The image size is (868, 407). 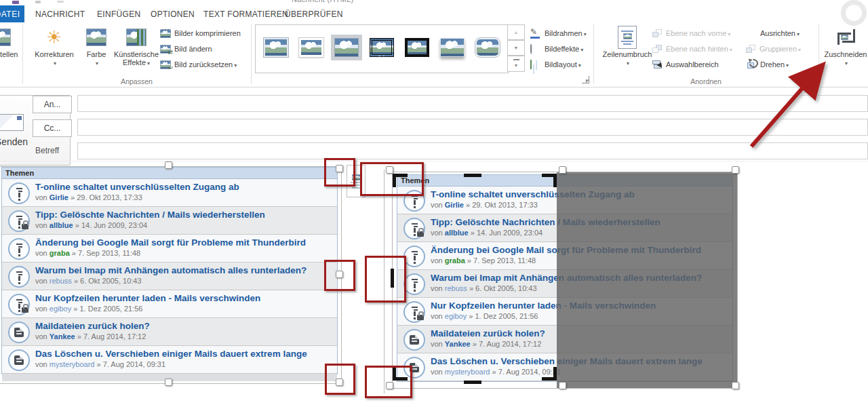 What do you see at coordinates (473, 175) in the screenshot?
I see `crop-handle-top-center` at bounding box center [473, 175].